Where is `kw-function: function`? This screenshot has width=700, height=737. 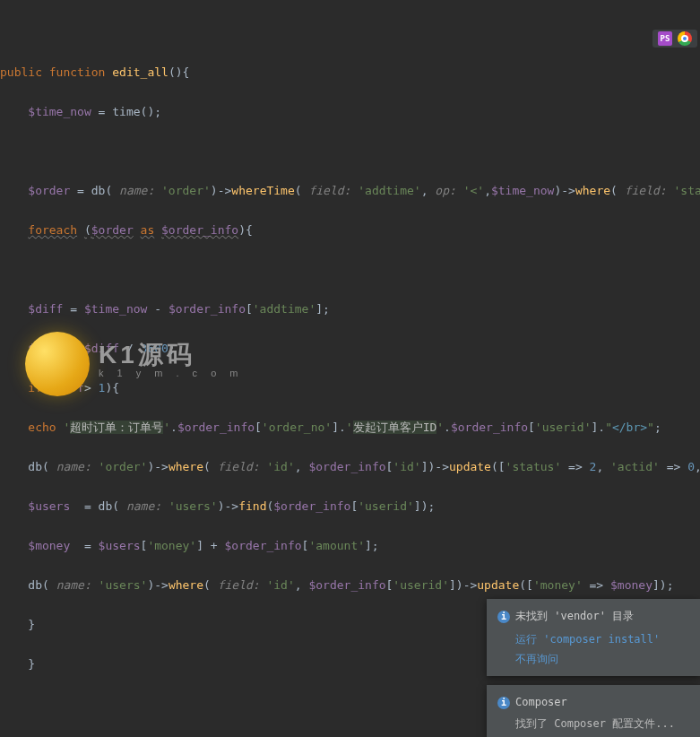 kw-function: function is located at coordinates (77, 72).